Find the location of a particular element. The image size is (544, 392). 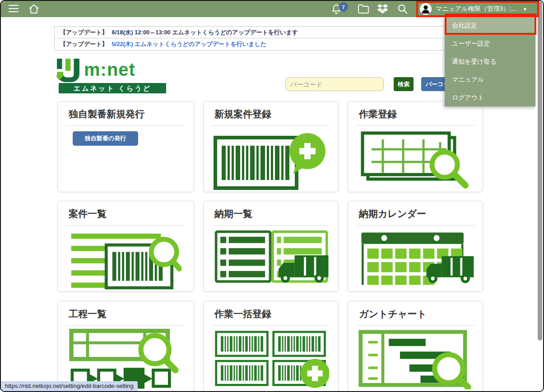

notification-count: 7 is located at coordinates (343, 7).